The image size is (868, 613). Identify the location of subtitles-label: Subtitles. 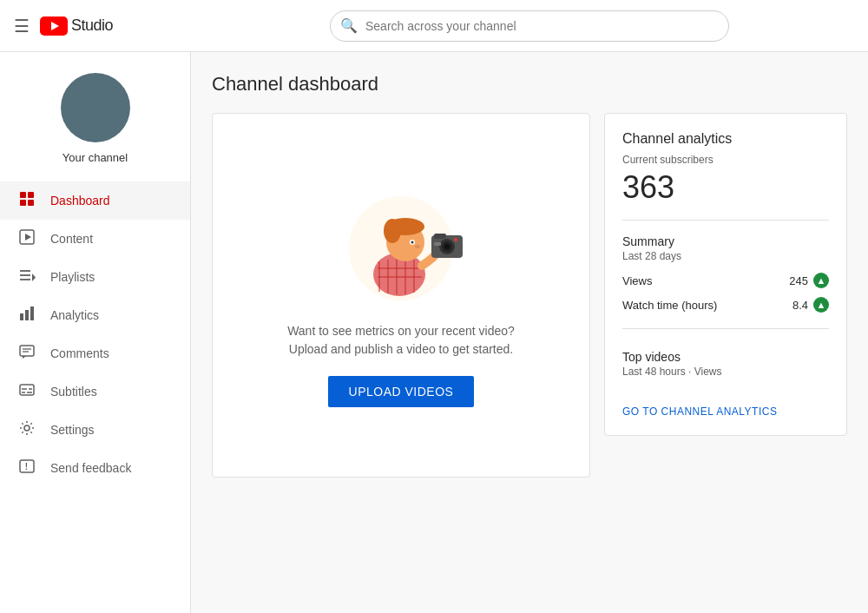
(74, 392).